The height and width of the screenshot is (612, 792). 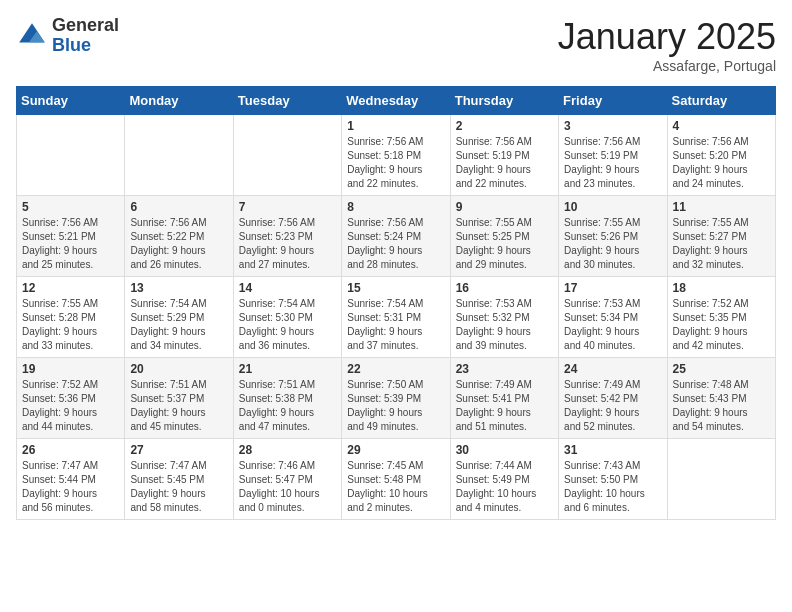 What do you see at coordinates (396, 398) in the screenshot?
I see `calendar-cell: 22Sunrise: 7:50 AM Sunset: 5:39 PM Dayli…` at bounding box center [396, 398].